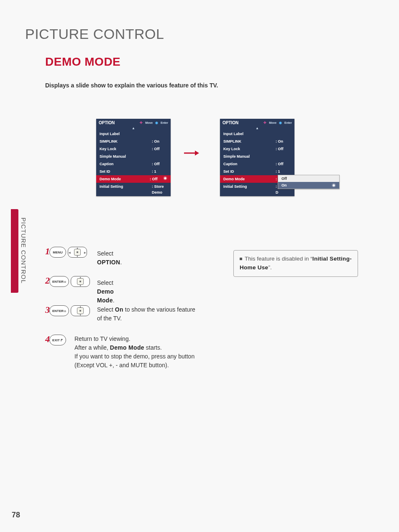 This screenshot has width=399, height=532. I want to click on menu-button-icon: MENU, so click(58, 252).